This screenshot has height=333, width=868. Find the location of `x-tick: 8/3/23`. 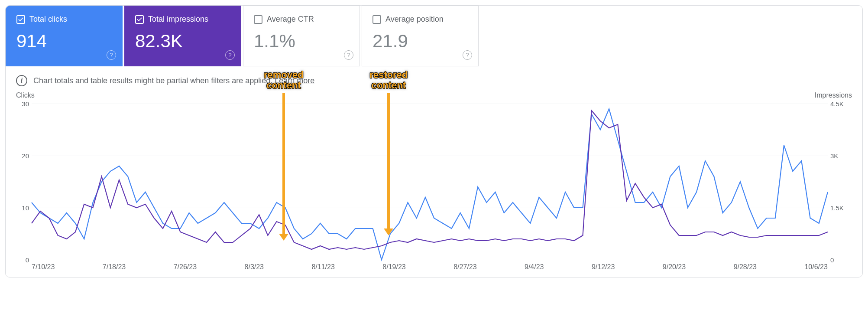

x-tick: 8/3/23 is located at coordinates (254, 267).